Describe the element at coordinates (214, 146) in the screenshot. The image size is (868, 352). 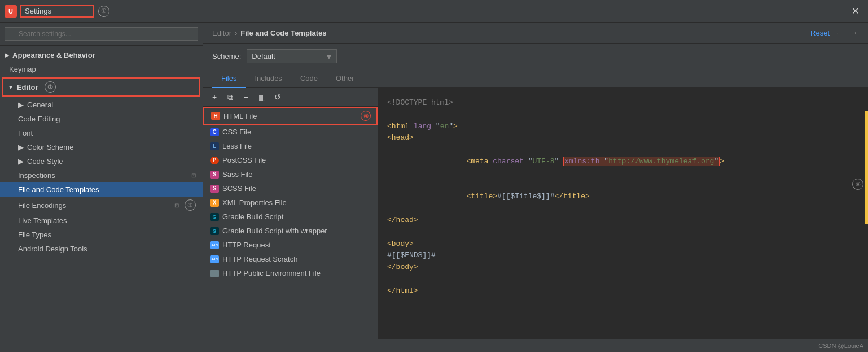
I see `less-icon: L` at that location.